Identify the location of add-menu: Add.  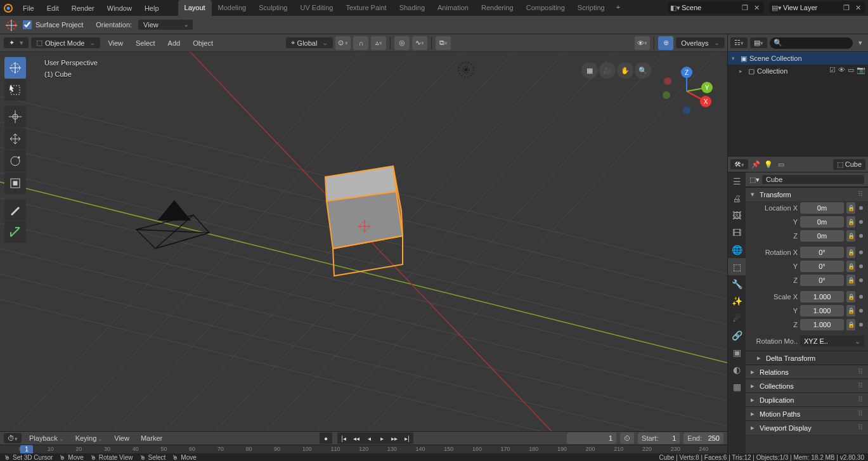
(174, 43).